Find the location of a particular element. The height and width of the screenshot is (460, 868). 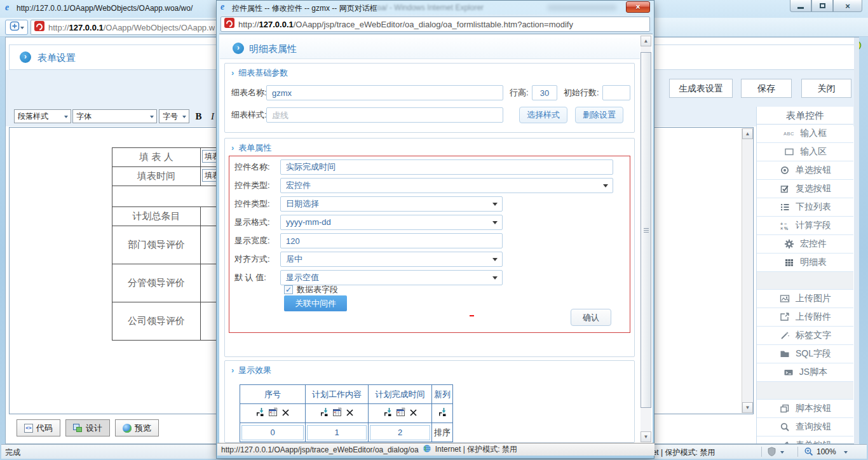

sidebar-item-计算字段: + −× %计算字段 is located at coordinates (805, 226).